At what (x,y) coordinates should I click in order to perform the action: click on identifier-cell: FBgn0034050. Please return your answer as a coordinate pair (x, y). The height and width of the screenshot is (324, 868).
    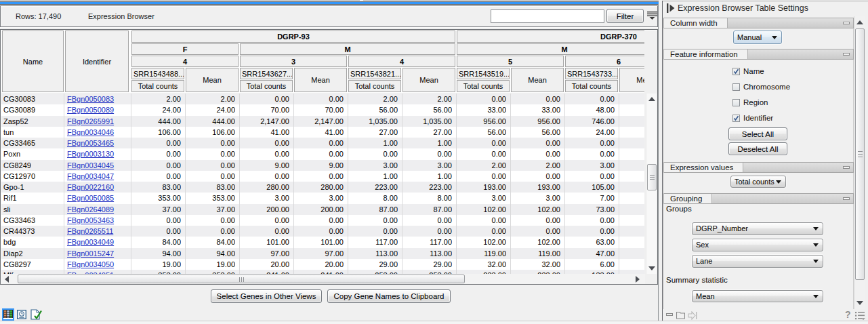
    Looking at the image, I should click on (98, 264).